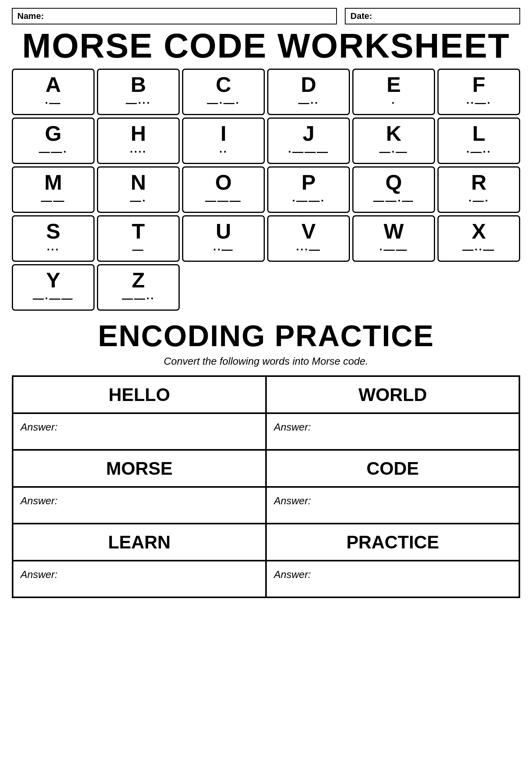 The width and height of the screenshot is (532, 757). Describe the element at coordinates (54, 182) in the screenshot. I see `alpha-letter: M` at that location.